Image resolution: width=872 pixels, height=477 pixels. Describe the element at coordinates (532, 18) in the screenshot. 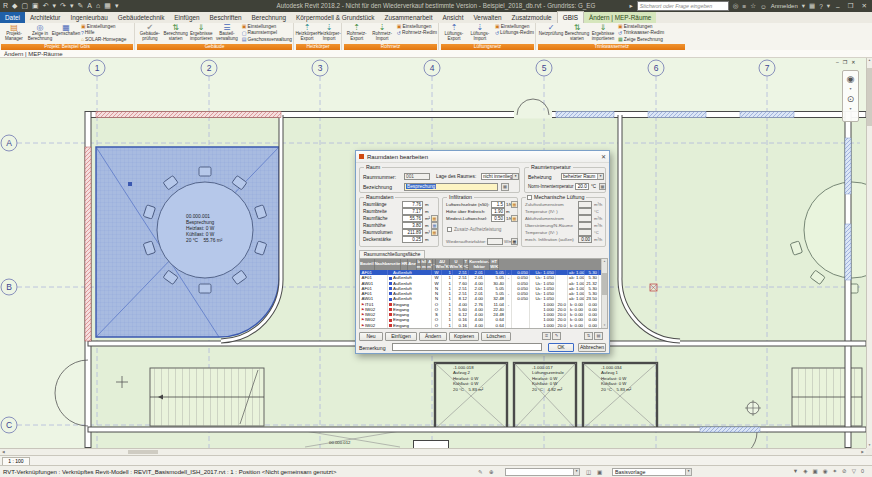

I see `ribbon-tab: Zusatzmodule` at that location.